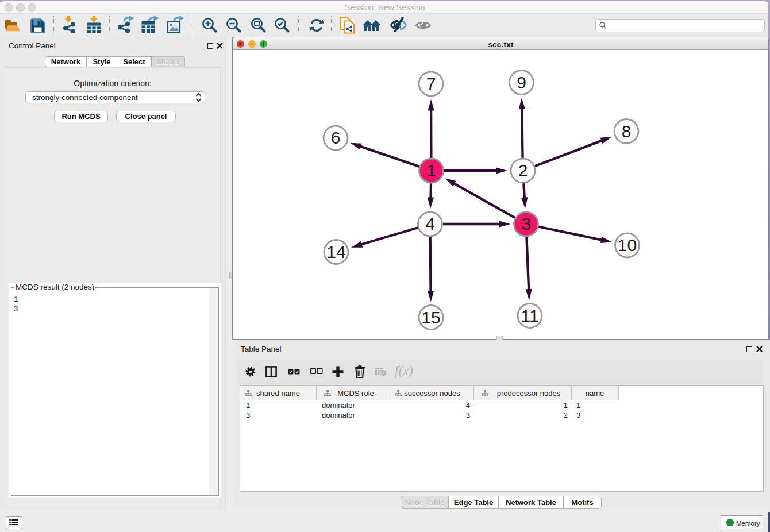 The width and height of the screenshot is (770, 532). I want to click on svg-text: MCDS role, so click(356, 393).